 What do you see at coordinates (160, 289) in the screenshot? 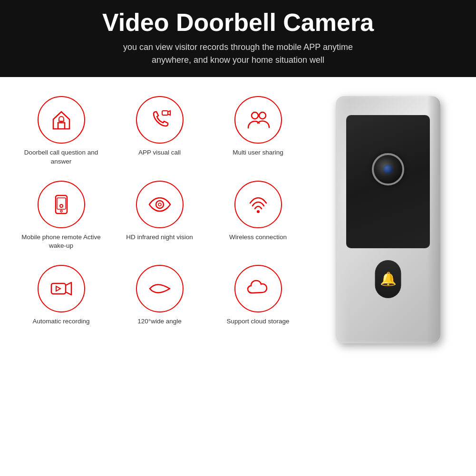
I see `wide-angle-icon` at bounding box center [160, 289].